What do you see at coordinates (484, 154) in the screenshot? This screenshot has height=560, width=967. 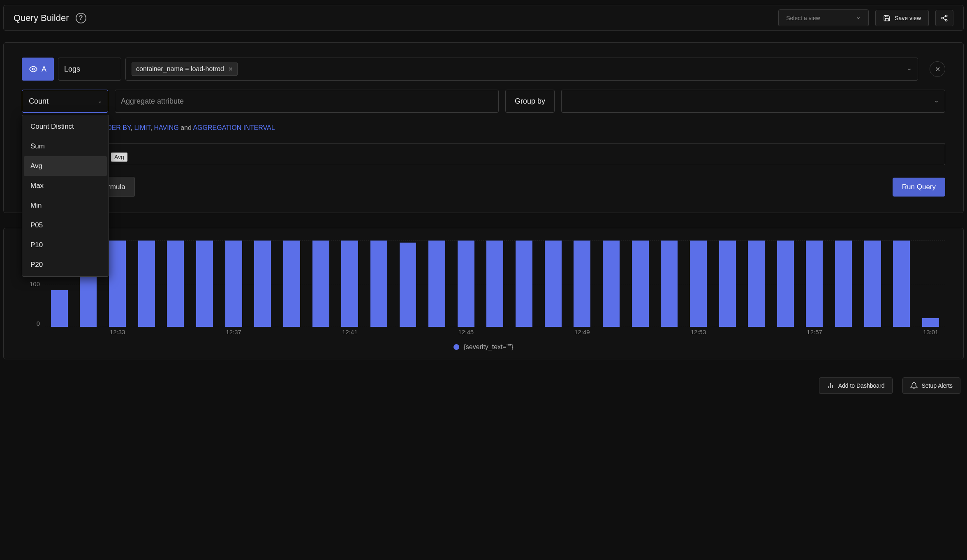 I see `legend-format-input: Legend Format` at bounding box center [484, 154].